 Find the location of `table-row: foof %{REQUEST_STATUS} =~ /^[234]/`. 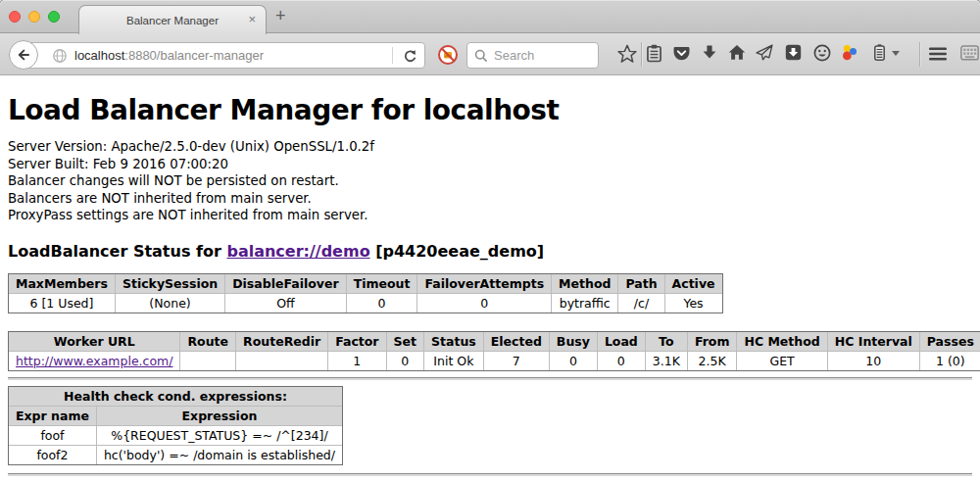

table-row: foof %{REQUEST_STATUS} =~ /^[234]/ is located at coordinates (176, 435).